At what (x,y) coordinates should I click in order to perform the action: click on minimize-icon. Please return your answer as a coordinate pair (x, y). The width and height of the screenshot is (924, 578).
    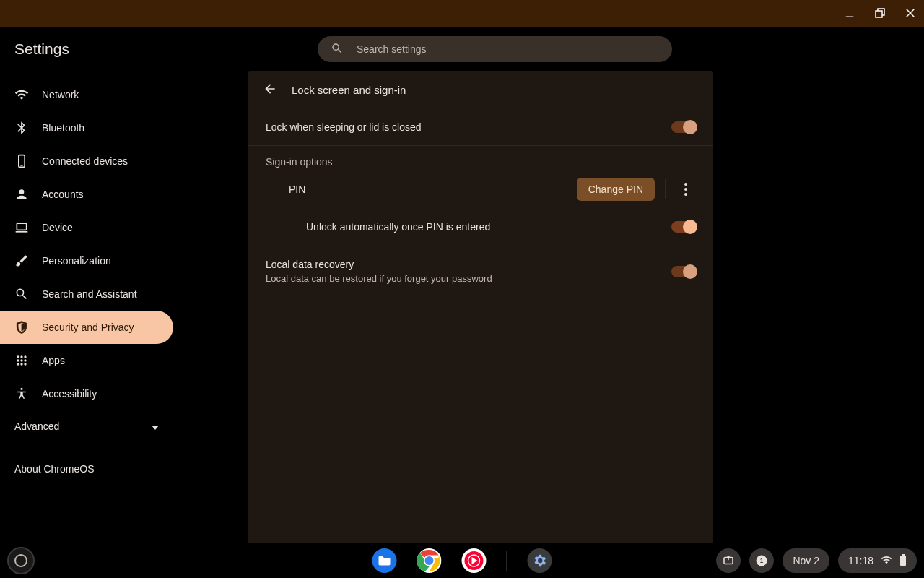
    Looking at the image, I should click on (850, 14).